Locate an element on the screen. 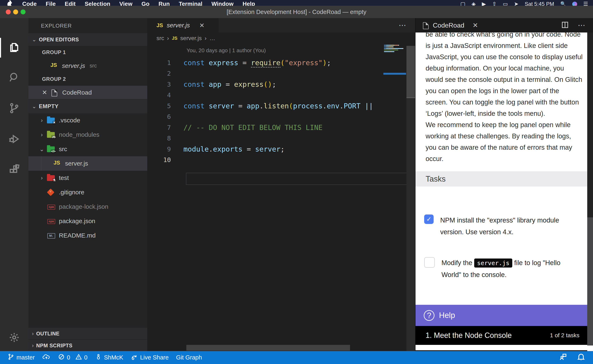  tree-item-gitignore: .gitignore is located at coordinates (88, 192).